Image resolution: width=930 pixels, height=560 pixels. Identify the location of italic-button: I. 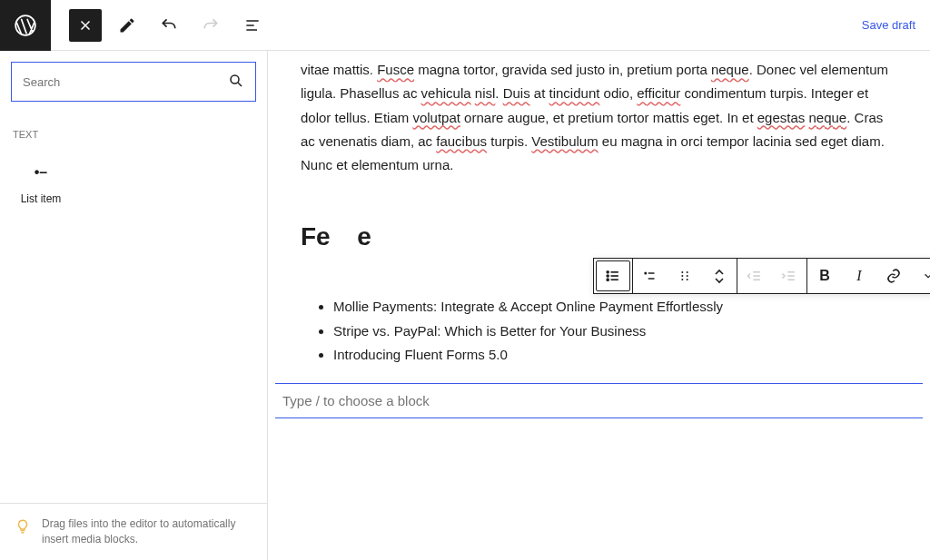
(859, 276).